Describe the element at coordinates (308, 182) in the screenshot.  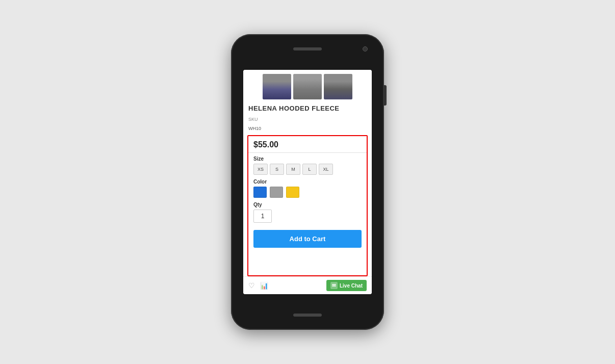
I see `phone-screen: HELENA HOODED FLEECE SKU WH10 $55.00 Siz…` at that location.